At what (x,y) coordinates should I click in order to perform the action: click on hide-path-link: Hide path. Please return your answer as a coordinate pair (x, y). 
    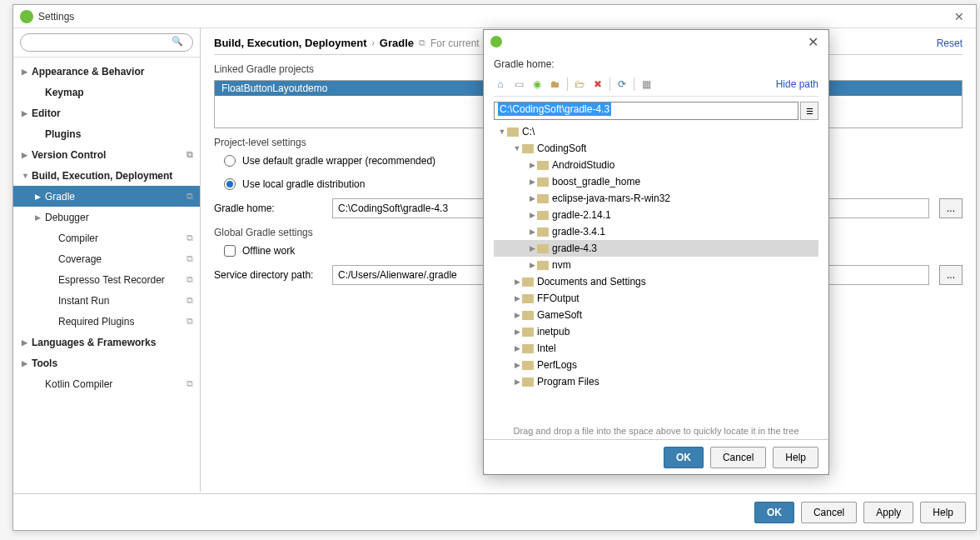
    Looking at the image, I should click on (798, 84).